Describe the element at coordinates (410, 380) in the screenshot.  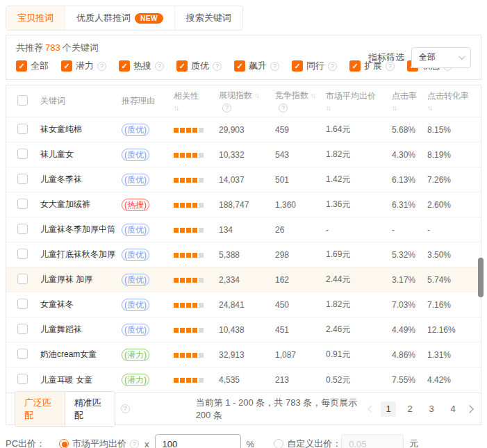
I see `ctr-value: 7.55%` at that location.